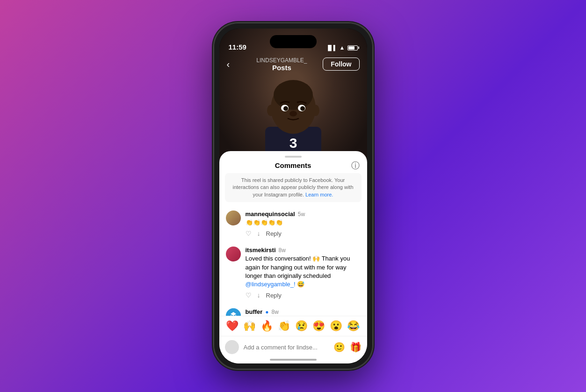 This screenshot has height=392, width=586. I want to click on comment-header: mannequinsocial 5w, so click(303, 214).